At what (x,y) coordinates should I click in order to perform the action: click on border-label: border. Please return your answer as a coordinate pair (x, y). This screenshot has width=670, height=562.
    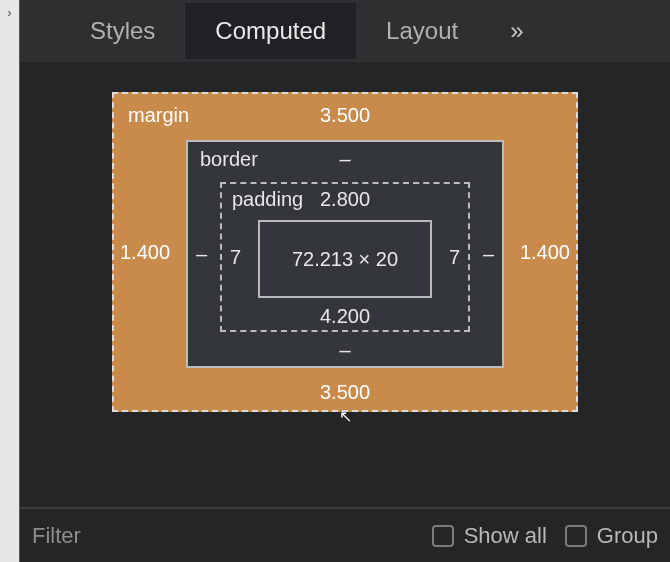
    Looking at the image, I should click on (229, 160).